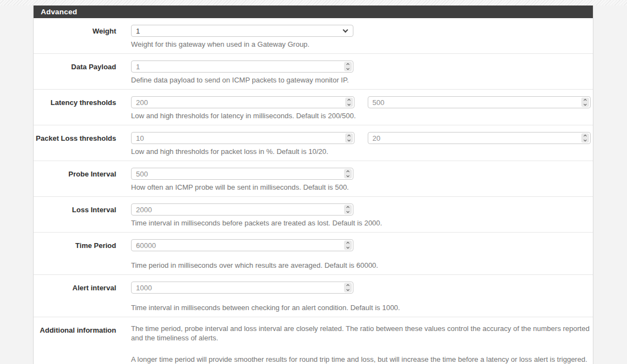 Image resolution: width=627 pixels, height=364 pixels. What do you see at coordinates (314, 3) in the screenshot?
I see `page-background-hatch` at bounding box center [314, 3].